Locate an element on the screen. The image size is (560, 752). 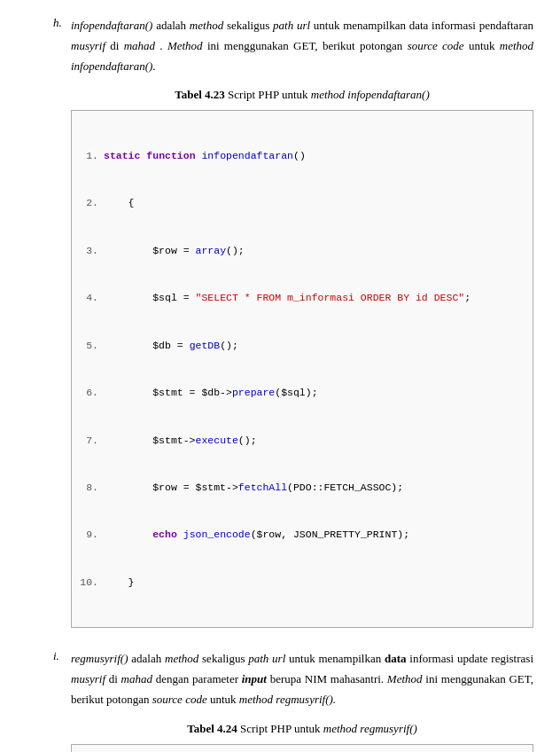
code-line: 2. { is located at coordinates (302, 203).